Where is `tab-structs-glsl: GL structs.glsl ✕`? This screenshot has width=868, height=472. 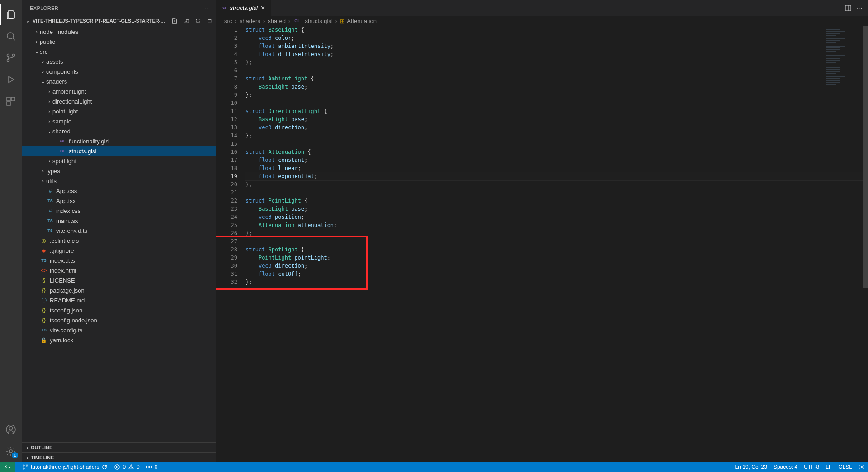 tab-structs-glsl: GL structs.glsl ✕ is located at coordinates (244, 8).